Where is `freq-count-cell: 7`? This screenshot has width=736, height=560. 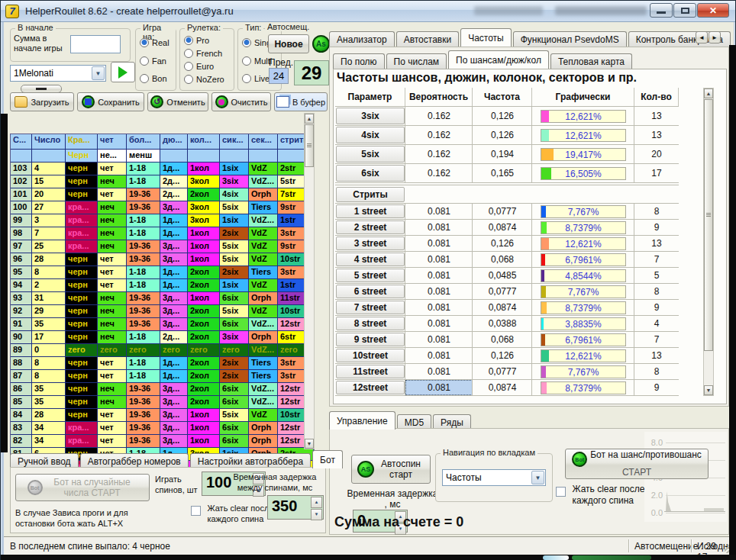
freq-count-cell: 7 is located at coordinates (657, 340).